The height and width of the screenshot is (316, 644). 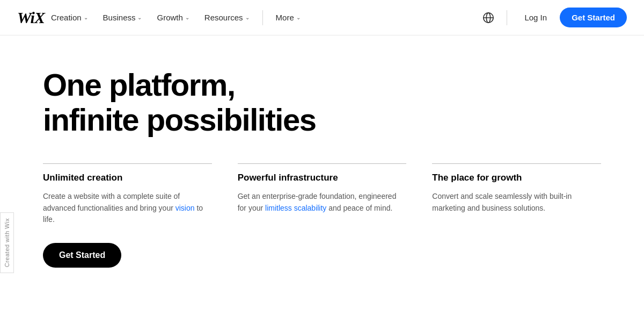 I want to click on nav-resources-label: Resources, so click(x=224, y=17).